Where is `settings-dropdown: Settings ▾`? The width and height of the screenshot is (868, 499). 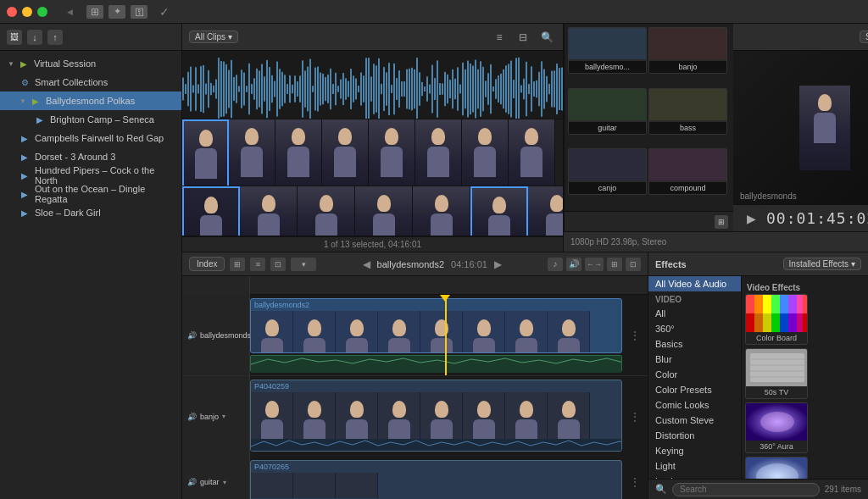 settings-dropdown: Settings ▾ is located at coordinates (864, 37).